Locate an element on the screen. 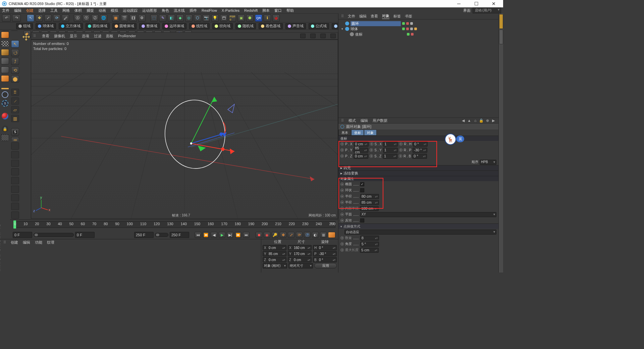  attr-nav-lock: 🔒 is located at coordinates (481, 120).